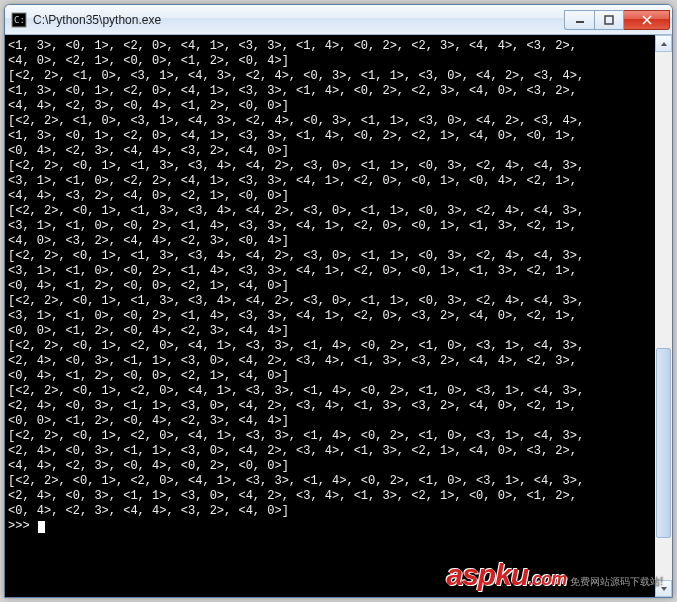 This screenshot has width=677, height=602. Describe the element at coordinates (298, 20) in the screenshot. I see `window-title: C:\Python35\python.exe` at that location.